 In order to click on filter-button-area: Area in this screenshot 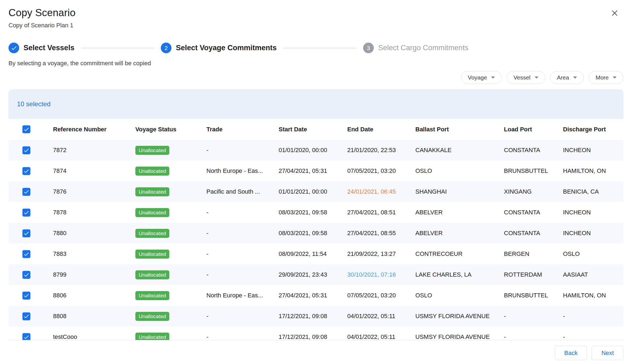, I will do `click(567, 78)`.